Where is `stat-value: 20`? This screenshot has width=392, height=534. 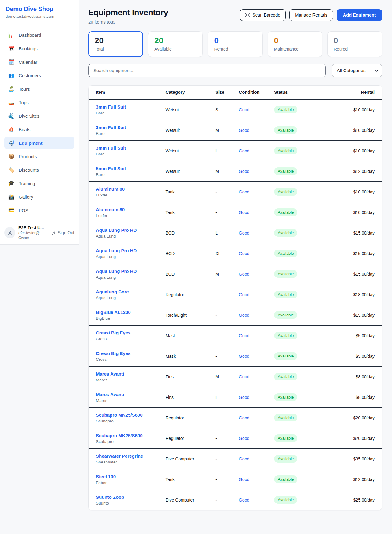
stat-value: 20 is located at coordinates (175, 41).